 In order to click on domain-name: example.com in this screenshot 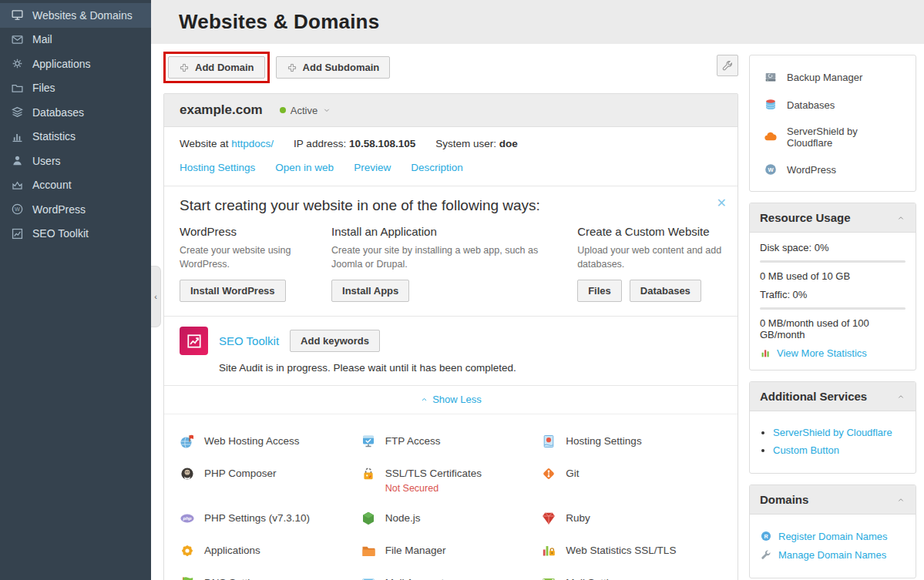, I will do `click(221, 110)`.